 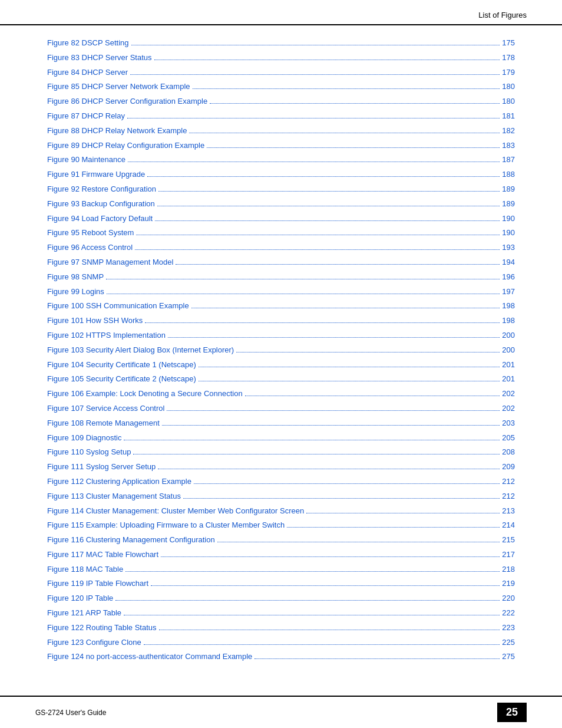 I want to click on toc-page-number: 222, so click(x=508, y=613).